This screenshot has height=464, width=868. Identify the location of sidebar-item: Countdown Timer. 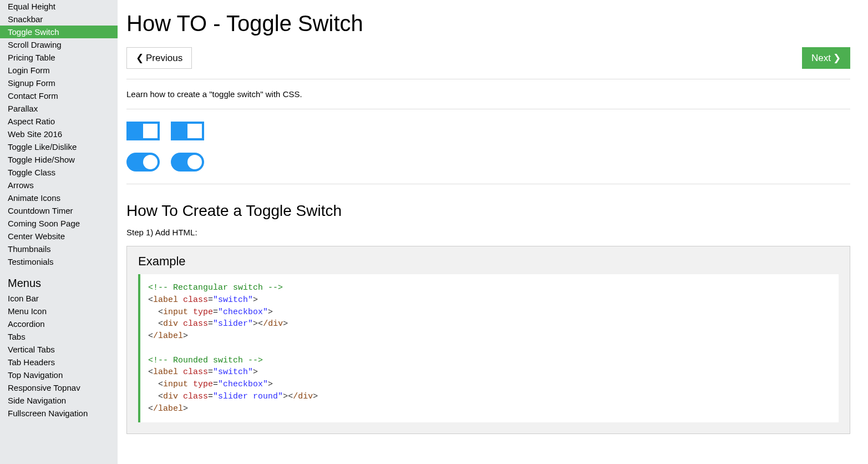
(59, 211).